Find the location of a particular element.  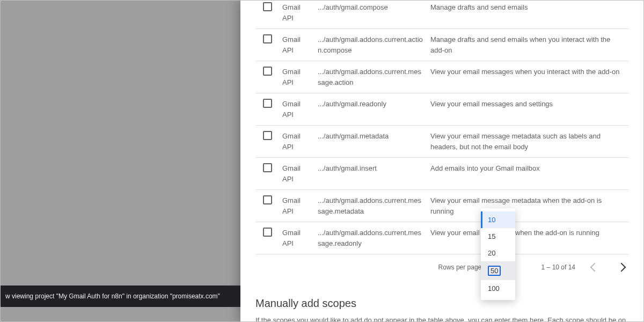

rows-per-page-dropdown: 10152050100 is located at coordinates (498, 254).